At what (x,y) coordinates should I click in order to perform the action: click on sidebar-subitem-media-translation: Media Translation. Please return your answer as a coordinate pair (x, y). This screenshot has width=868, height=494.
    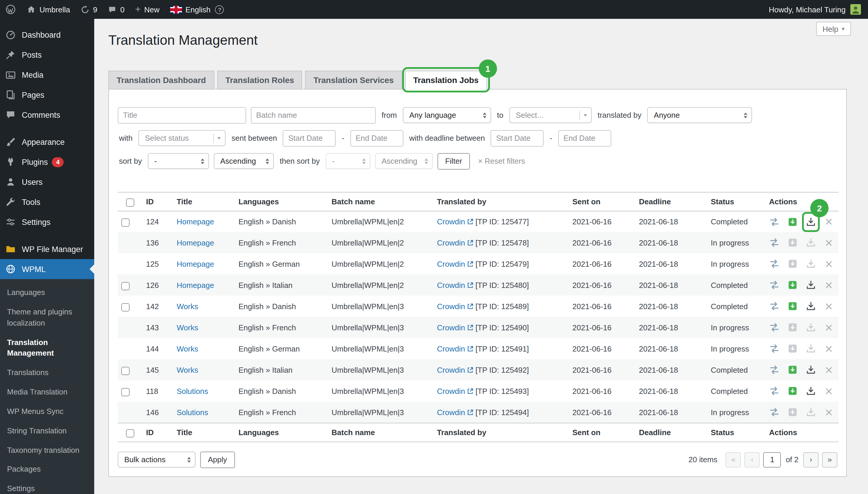
    Looking at the image, I should click on (47, 392).